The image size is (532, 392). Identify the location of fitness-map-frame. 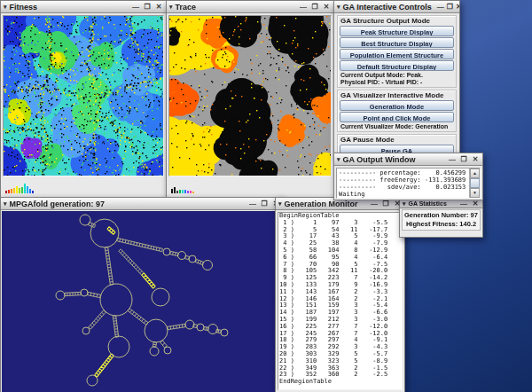
(83, 96).